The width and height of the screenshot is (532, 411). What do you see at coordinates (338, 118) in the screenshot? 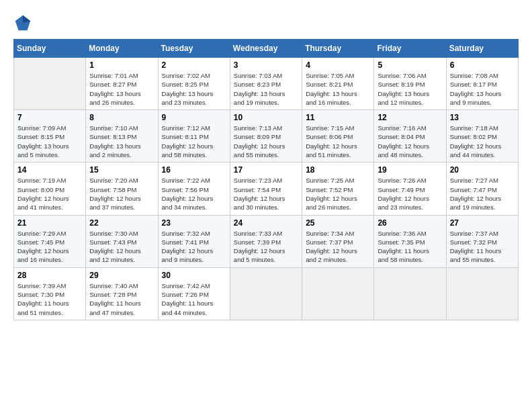
I see `day-number: 11` at bounding box center [338, 118].